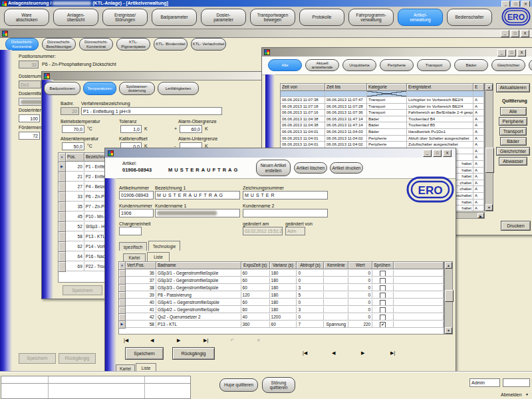 The height and width of the screenshot is (399, 532). What do you see at coordinates (285, 65) in the screenshot?
I see `events-tab-alle: Alle` at bounding box center [285, 65].